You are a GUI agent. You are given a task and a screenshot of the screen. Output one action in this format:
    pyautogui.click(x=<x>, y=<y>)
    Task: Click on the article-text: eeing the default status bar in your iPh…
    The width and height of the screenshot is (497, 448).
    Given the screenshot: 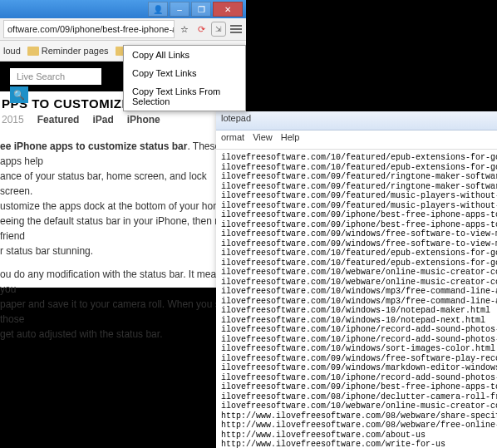 What is the action you would take?
    pyautogui.click(x=114, y=229)
    